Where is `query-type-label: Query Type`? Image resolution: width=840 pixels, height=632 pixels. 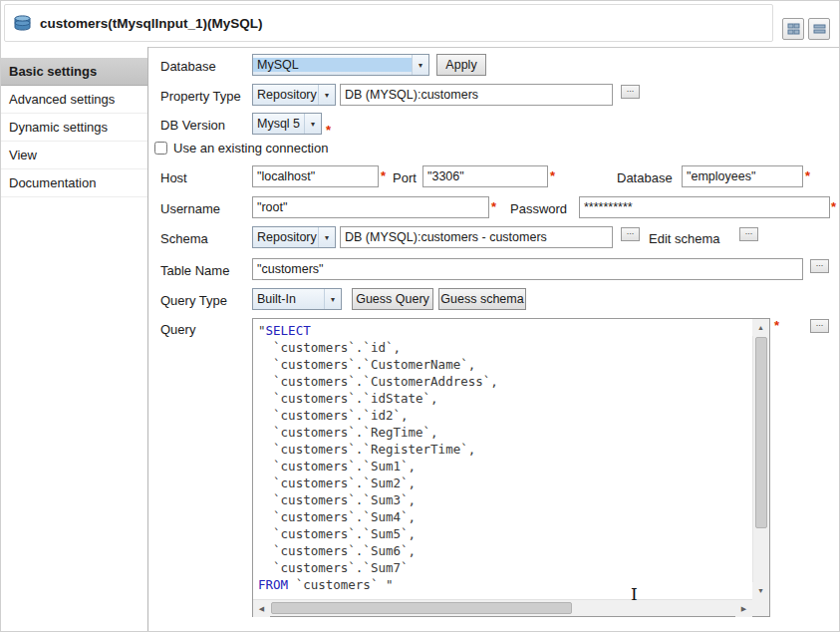 query-type-label: Query Type is located at coordinates (193, 301).